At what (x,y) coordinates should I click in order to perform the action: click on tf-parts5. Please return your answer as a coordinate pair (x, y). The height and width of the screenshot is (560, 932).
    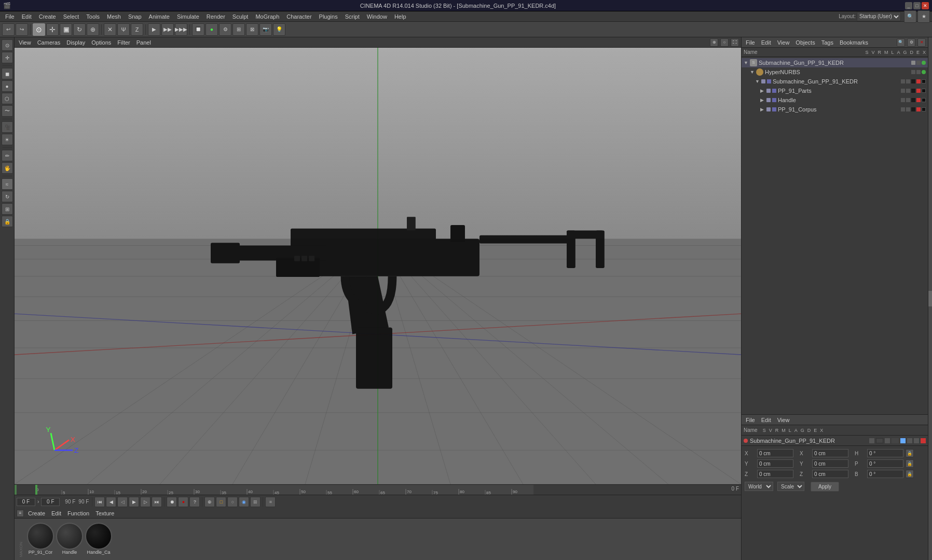
    Looking at the image, I should click on (924, 91).